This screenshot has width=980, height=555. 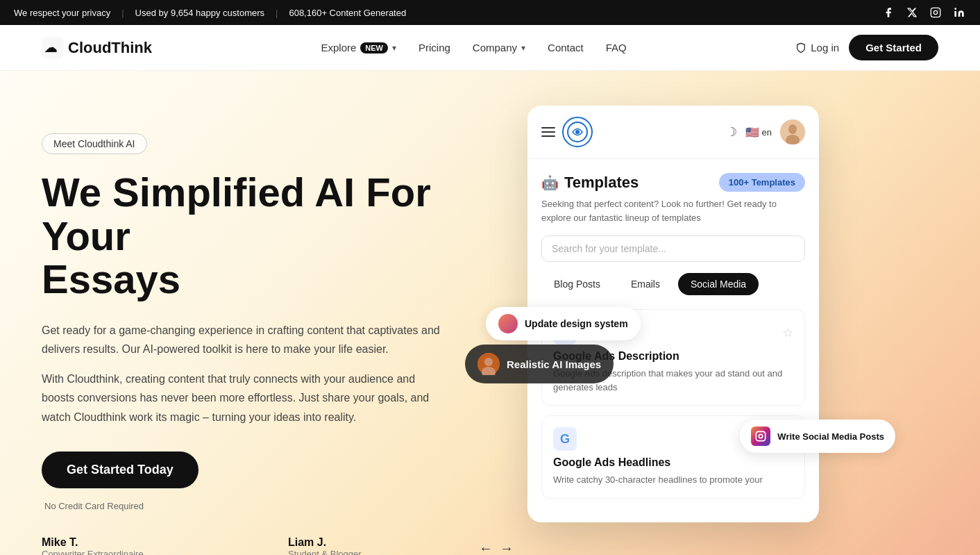 What do you see at coordinates (577, 284) in the screenshot?
I see `tab-blog-posts: Blog Posts` at bounding box center [577, 284].